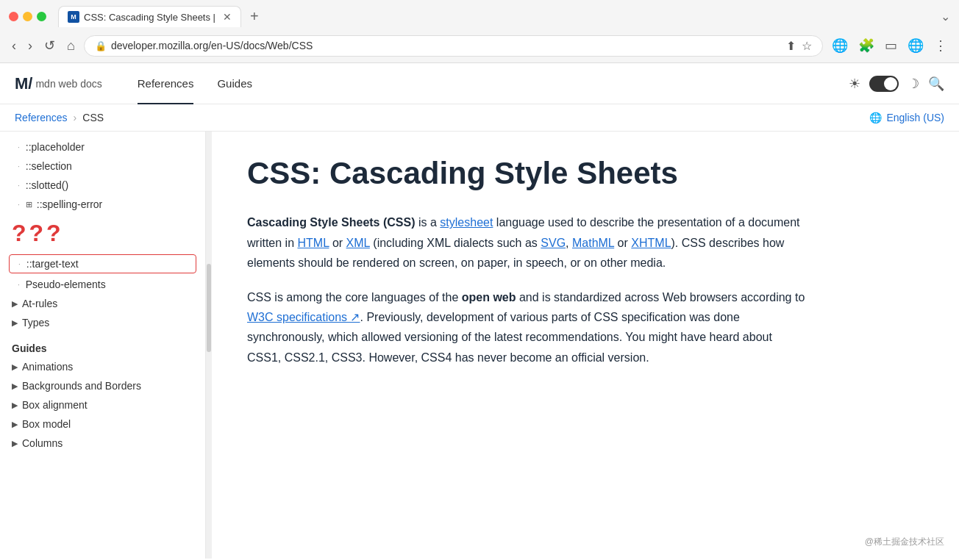 This screenshot has width=959, height=560. Describe the element at coordinates (304, 317) in the screenshot. I see `w3c-link: W3C specifications ↗` at that location.